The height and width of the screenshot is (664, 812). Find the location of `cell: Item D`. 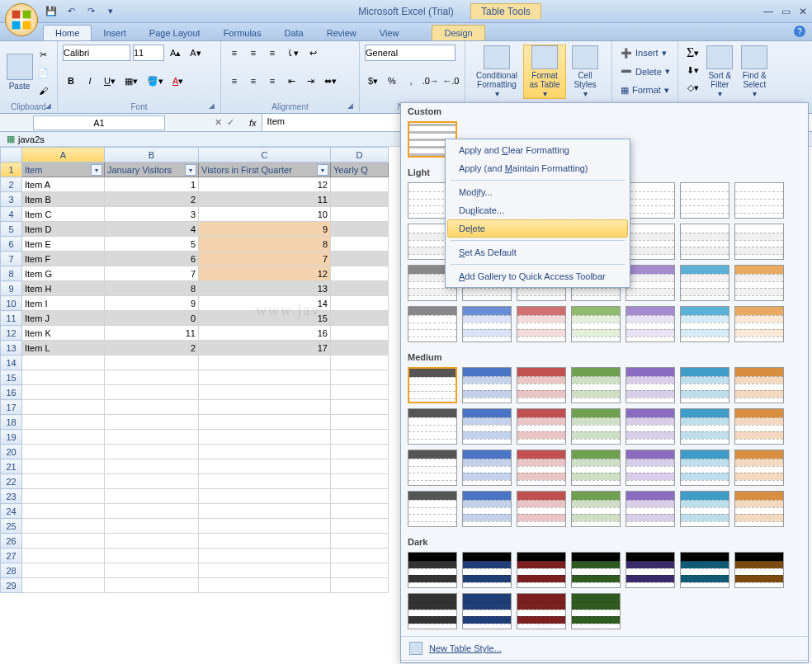

cell: Item D is located at coordinates (64, 229).